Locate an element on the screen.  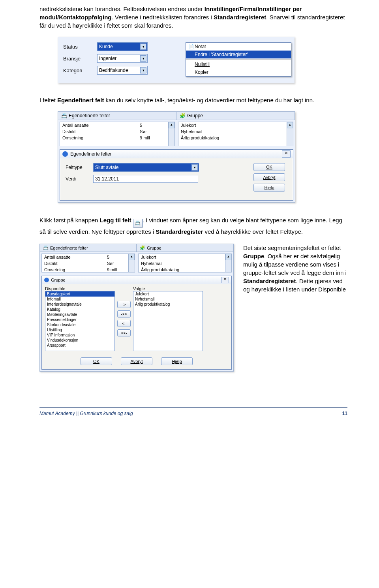
p4-d: Standardregisteret is located at coordinates (269, 281).